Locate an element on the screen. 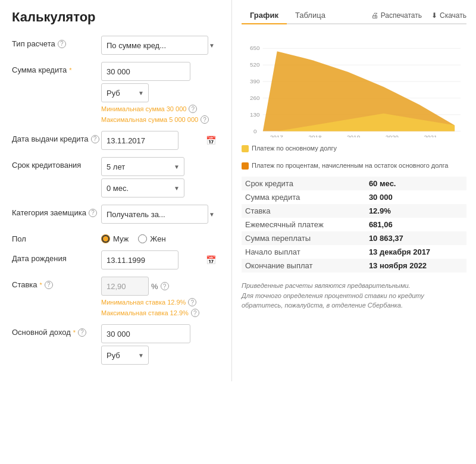 The image size is (476, 464). svg-text: 520 is located at coordinates (255, 64).